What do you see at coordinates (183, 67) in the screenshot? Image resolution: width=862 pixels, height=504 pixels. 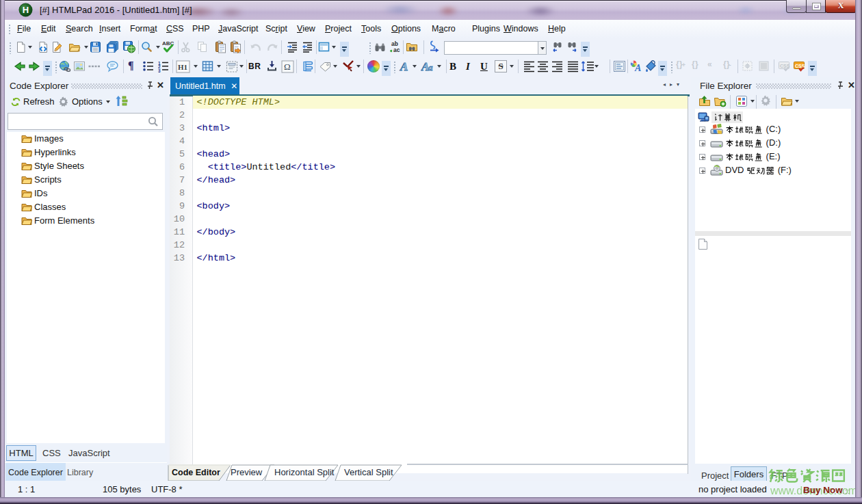 I see `svg-text: H1` at bounding box center [183, 67].